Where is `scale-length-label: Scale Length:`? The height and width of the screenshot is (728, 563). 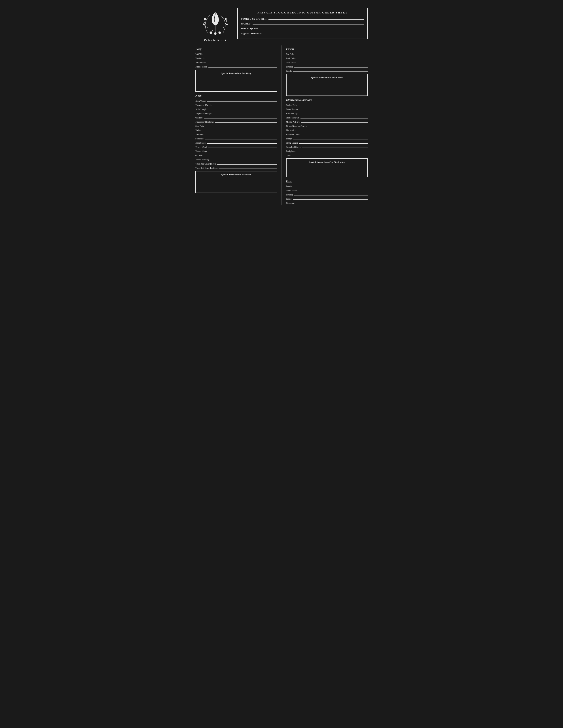
scale-length-label: Scale Length: is located at coordinates (201, 109).